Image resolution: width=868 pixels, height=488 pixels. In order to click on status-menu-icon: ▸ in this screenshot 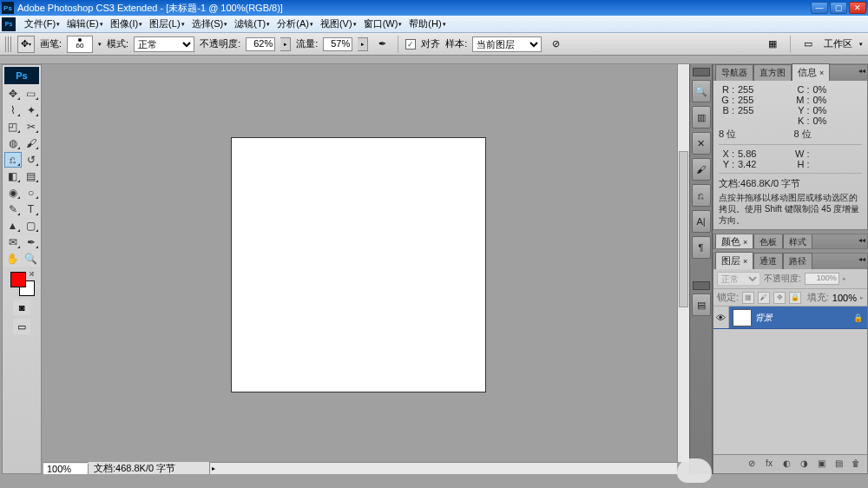, I will do `click(214, 469)`.